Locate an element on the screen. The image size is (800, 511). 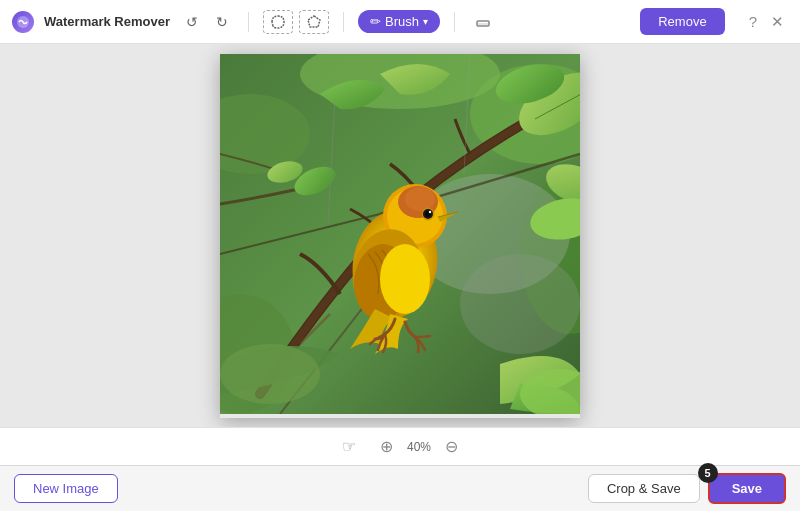
app-logo is located at coordinates (23, 22).